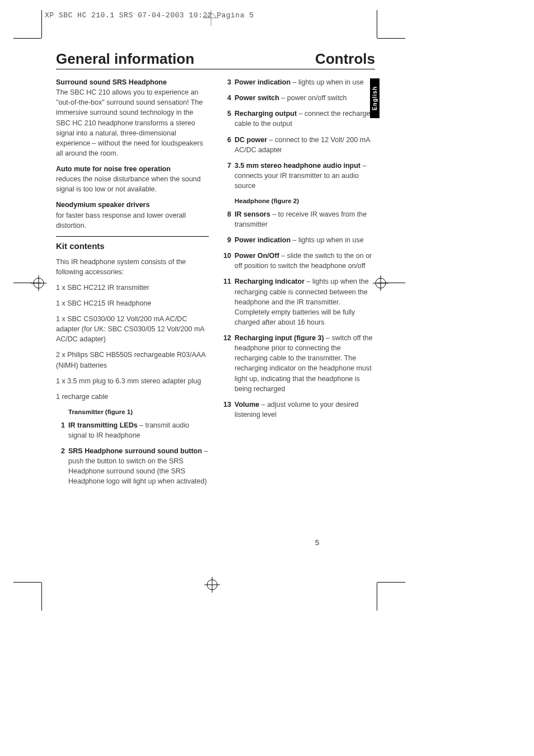 The width and height of the screenshot is (534, 756). Describe the element at coordinates (257, 98) in the screenshot. I see `item-label: Power switch` at that location.